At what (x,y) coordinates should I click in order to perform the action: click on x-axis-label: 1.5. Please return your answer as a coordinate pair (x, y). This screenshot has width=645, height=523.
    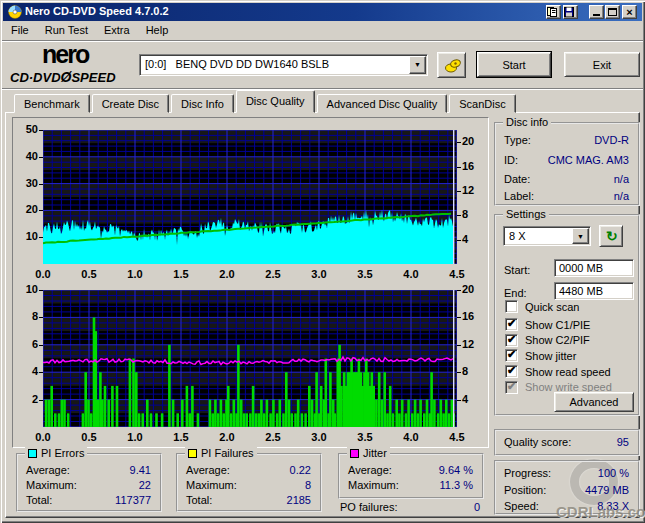
    Looking at the image, I should click on (181, 274).